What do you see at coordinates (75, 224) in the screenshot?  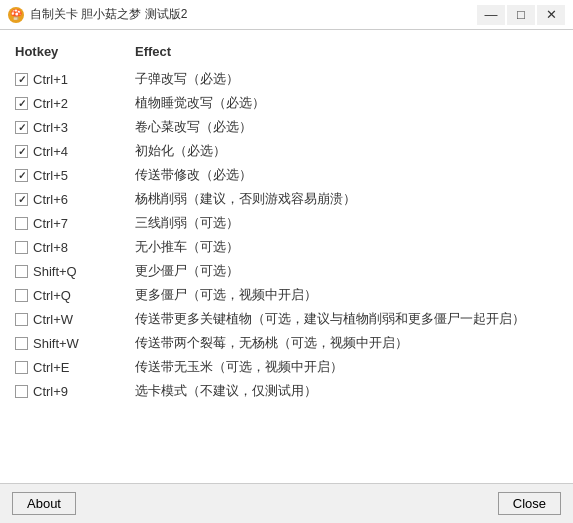 I see `hotkey-left: Ctrl+7` at bounding box center [75, 224].